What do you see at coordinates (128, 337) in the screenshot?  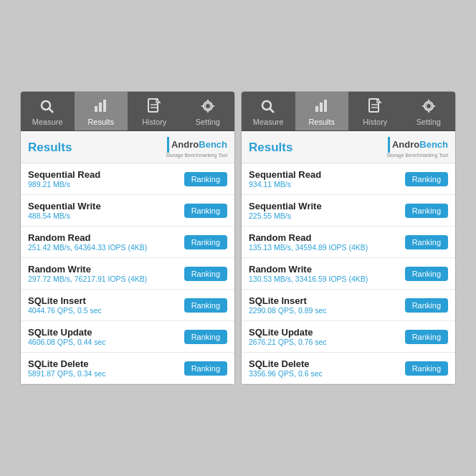 I see `table-row: SQLite Update4606.08 QPS, 0.44 secRankin…` at bounding box center [128, 337].